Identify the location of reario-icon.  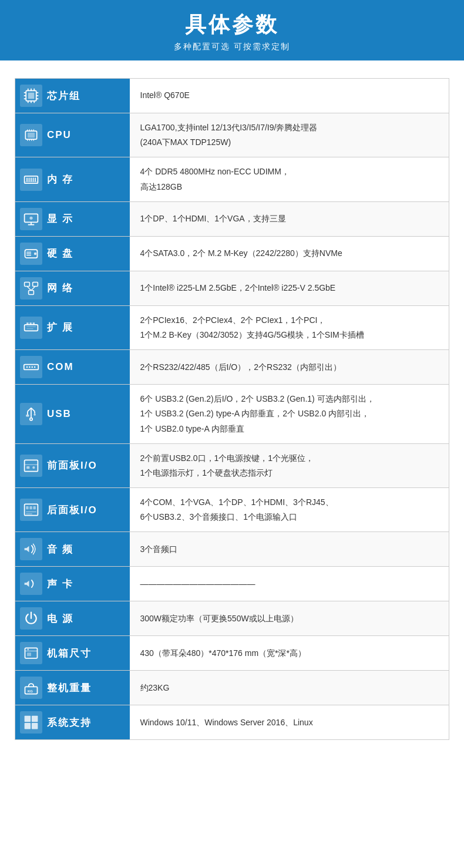
(31, 510).